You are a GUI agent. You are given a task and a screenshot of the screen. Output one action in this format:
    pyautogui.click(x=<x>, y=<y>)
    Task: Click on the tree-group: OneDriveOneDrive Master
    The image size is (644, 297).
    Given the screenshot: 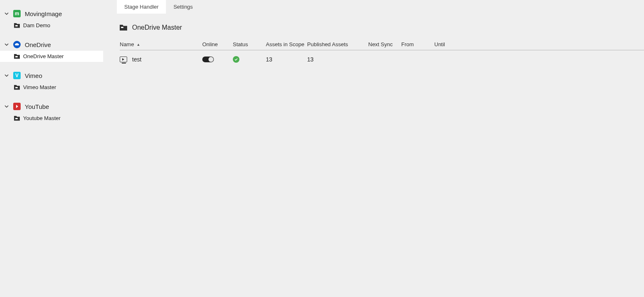 What is the action you would take?
    pyautogui.click(x=52, y=50)
    